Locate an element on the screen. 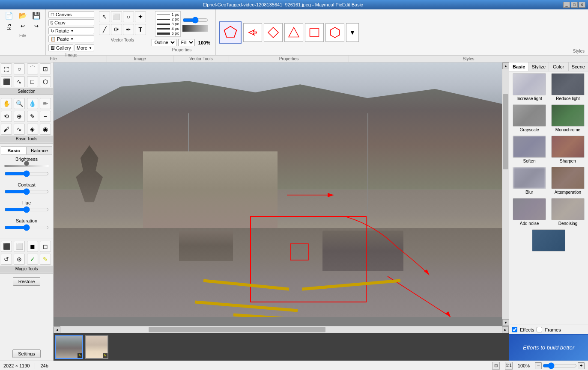 This screenshot has height=370, width=588. magic-wand-tool: ⊡ is located at coordinates (45, 69).